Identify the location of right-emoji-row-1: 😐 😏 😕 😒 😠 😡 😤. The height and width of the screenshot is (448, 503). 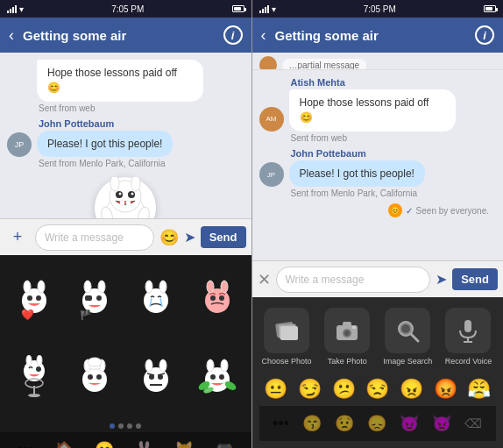
(379, 389).